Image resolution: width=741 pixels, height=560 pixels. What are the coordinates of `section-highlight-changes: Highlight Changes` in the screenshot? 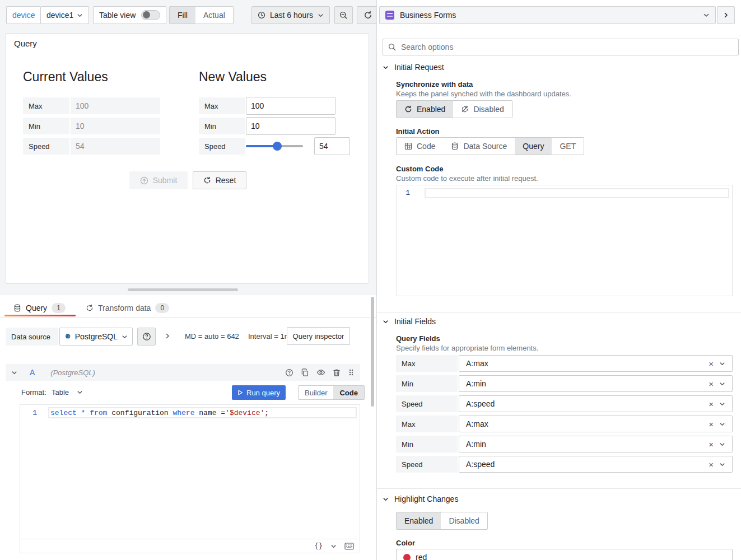 It's located at (420, 499).